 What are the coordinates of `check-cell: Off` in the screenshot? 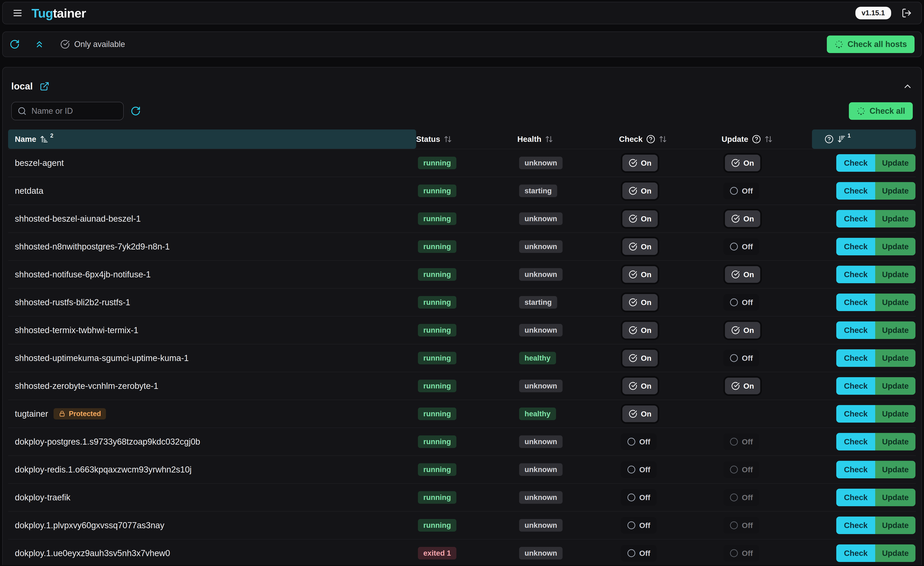 It's located at (670, 442).